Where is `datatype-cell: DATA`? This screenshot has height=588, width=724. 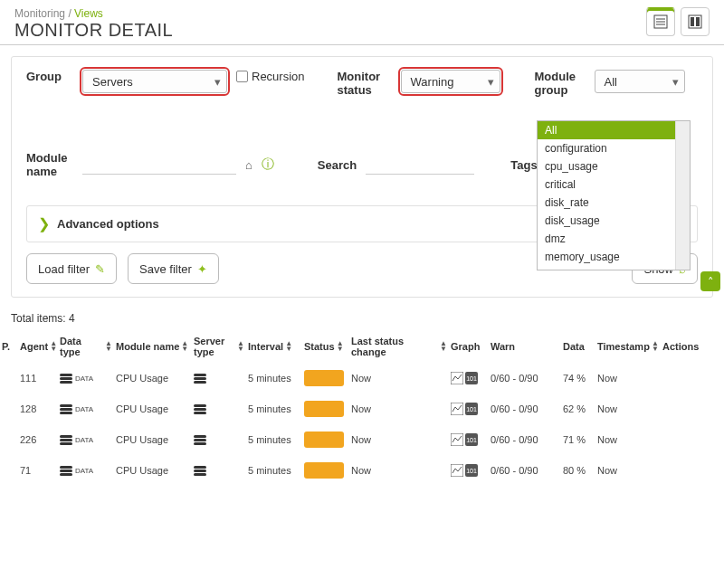
datatype-cell: DATA is located at coordinates (86, 470).